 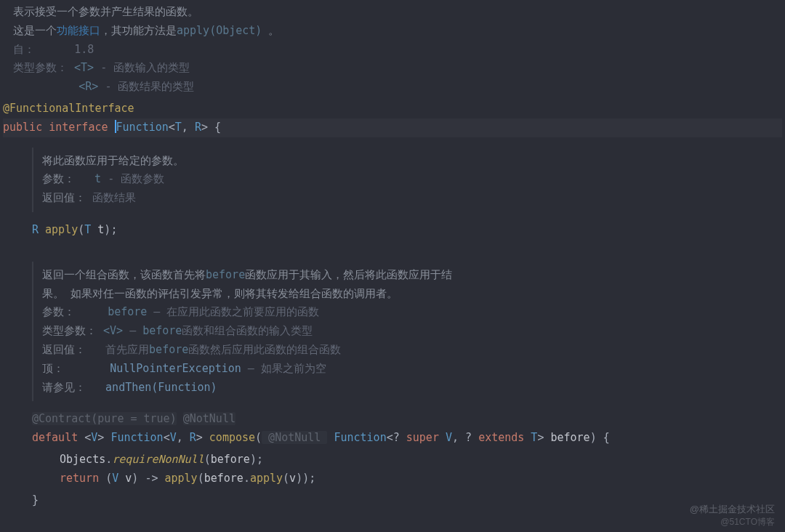 I want to click on doc-return: 返回值： 函数结果, so click(x=408, y=198).